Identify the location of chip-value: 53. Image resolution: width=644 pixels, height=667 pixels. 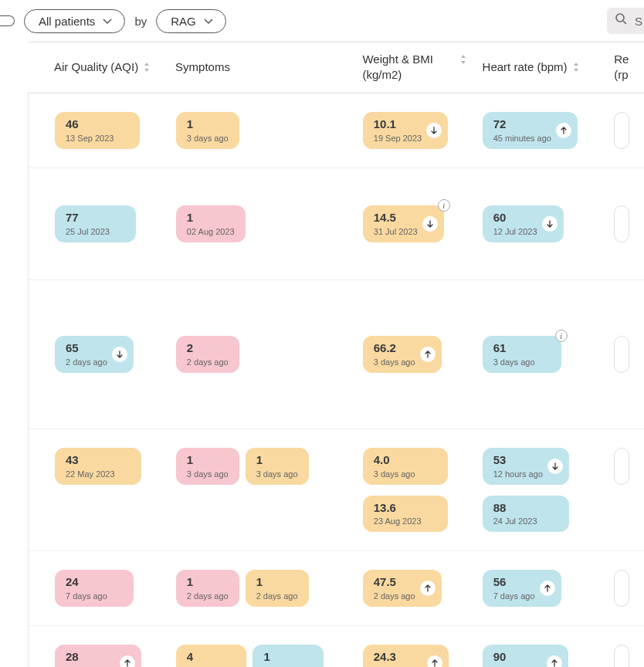
(518, 460).